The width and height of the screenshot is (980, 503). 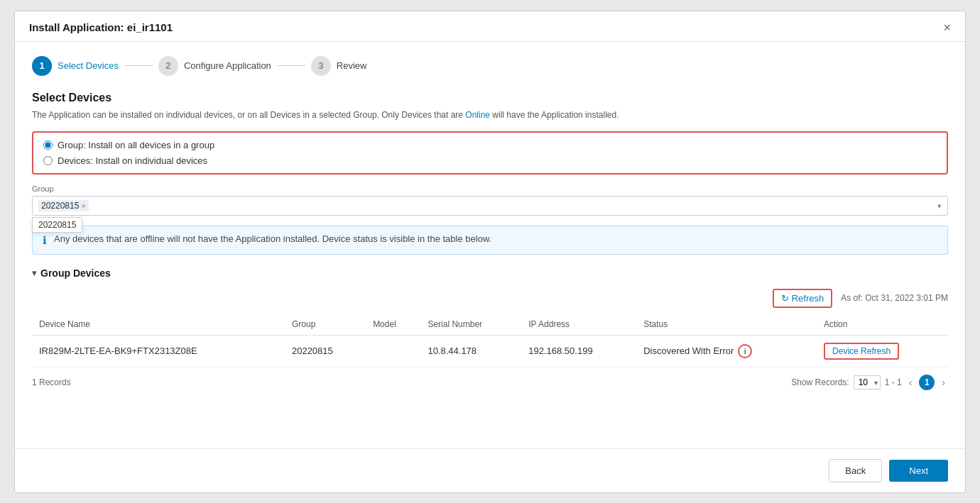 What do you see at coordinates (471, 350) in the screenshot?
I see `cell-serial-number: 10.8.44.178` at bounding box center [471, 350].